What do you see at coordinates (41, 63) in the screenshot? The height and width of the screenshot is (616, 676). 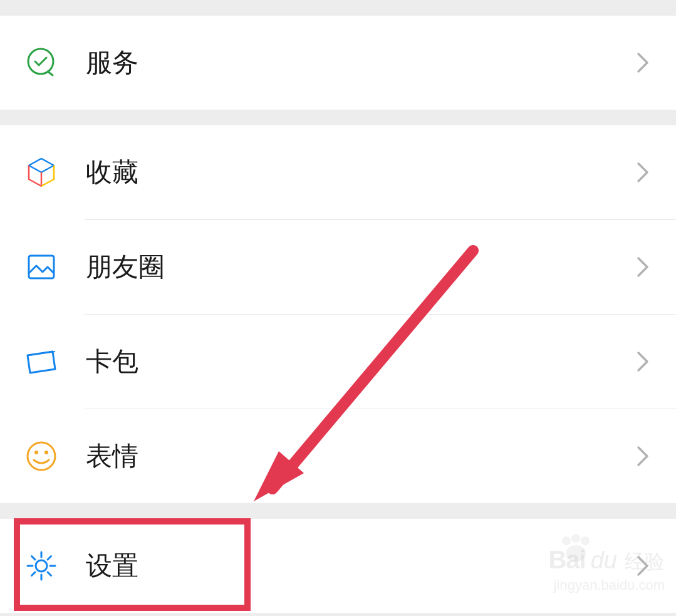 I see `service-icon` at bounding box center [41, 63].